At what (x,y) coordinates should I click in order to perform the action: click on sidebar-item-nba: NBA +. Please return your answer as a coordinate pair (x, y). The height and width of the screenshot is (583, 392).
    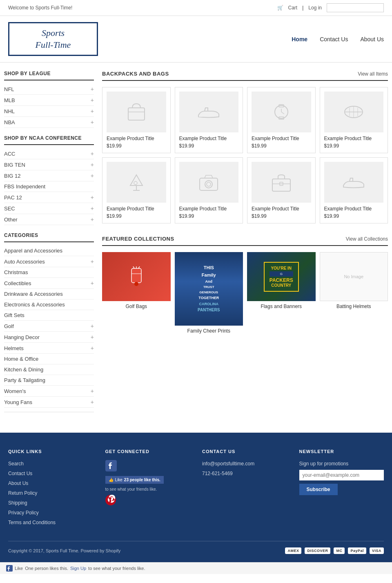
    Looking at the image, I should click on (49, 123).